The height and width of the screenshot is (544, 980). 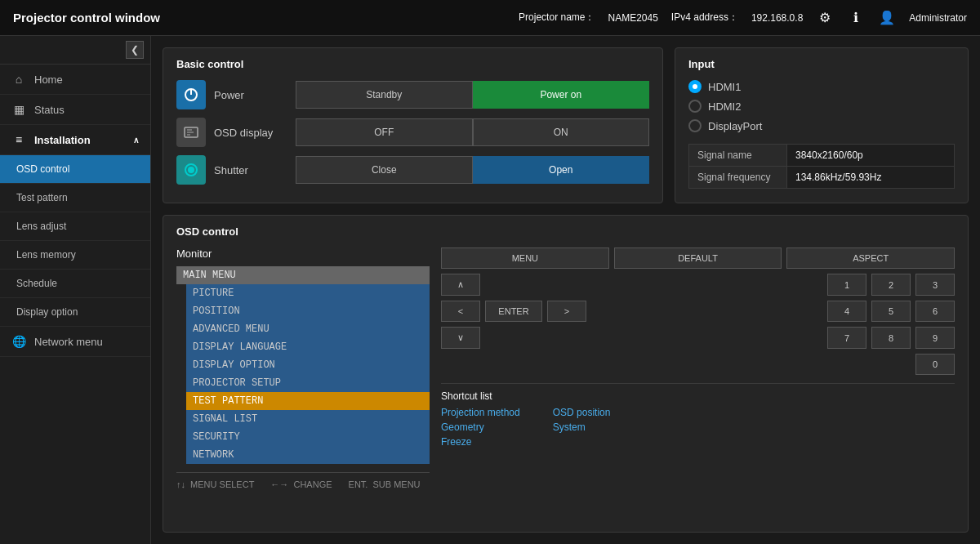 What do you see at coordinates (738, 178) in the screenshot?
I see `signal-freq-label: Signal frequency` at bounding box center [738, 178].